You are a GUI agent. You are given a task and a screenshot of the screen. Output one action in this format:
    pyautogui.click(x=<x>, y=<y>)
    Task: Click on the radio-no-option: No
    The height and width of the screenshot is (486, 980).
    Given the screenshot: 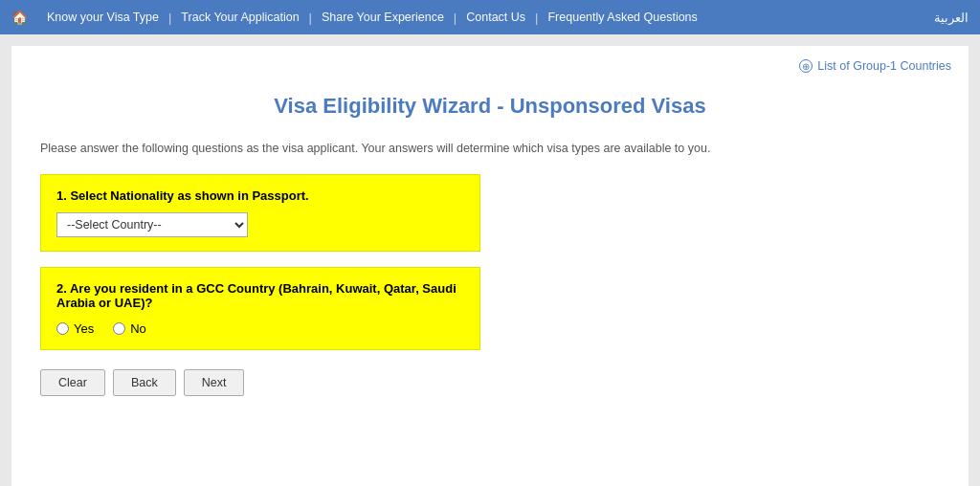 What is the action you would take?
    pyautogui.click(x=130, y=329)
    